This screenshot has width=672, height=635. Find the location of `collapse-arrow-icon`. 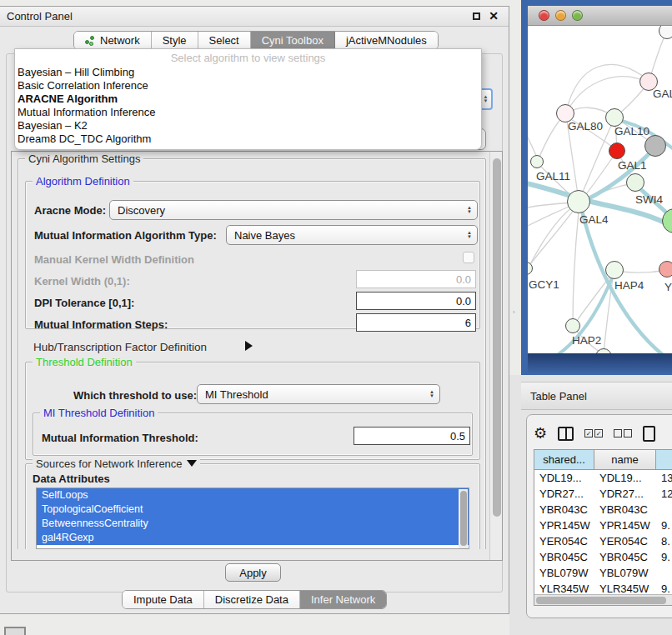

collapse-arrow-icon is located at coordinates (192, 463).